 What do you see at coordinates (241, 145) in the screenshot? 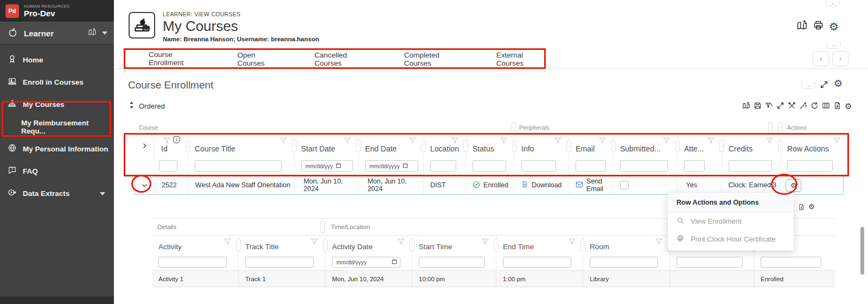
I see `column-header-course-title: Course Title ⋮` at bounding box center [241, 145].